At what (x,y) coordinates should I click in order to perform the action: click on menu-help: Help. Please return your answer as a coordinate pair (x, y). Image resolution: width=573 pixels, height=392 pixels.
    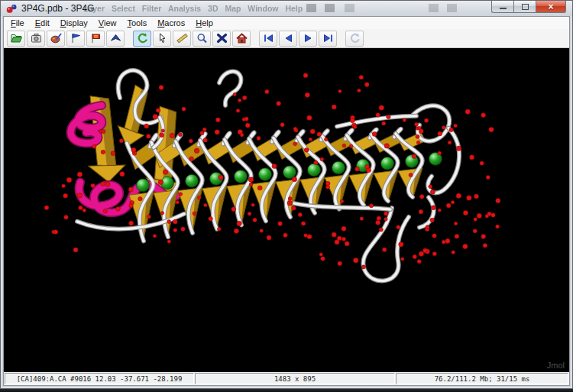
    Looking at the image, I should click on (205, 23).